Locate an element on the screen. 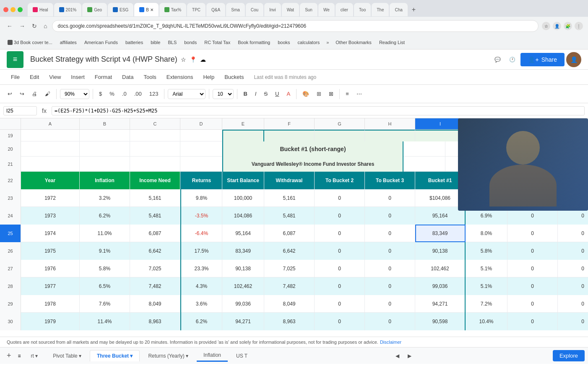 This screenshot has width=588, height=366. bold-button: B is located at coordinates (245, 94).